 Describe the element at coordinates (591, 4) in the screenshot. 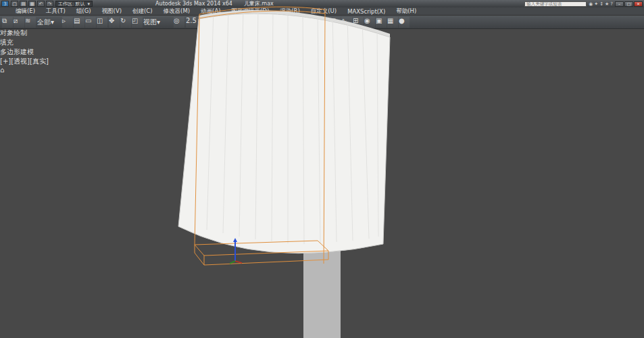

I see `search-scope-icon: ◉` at that location.